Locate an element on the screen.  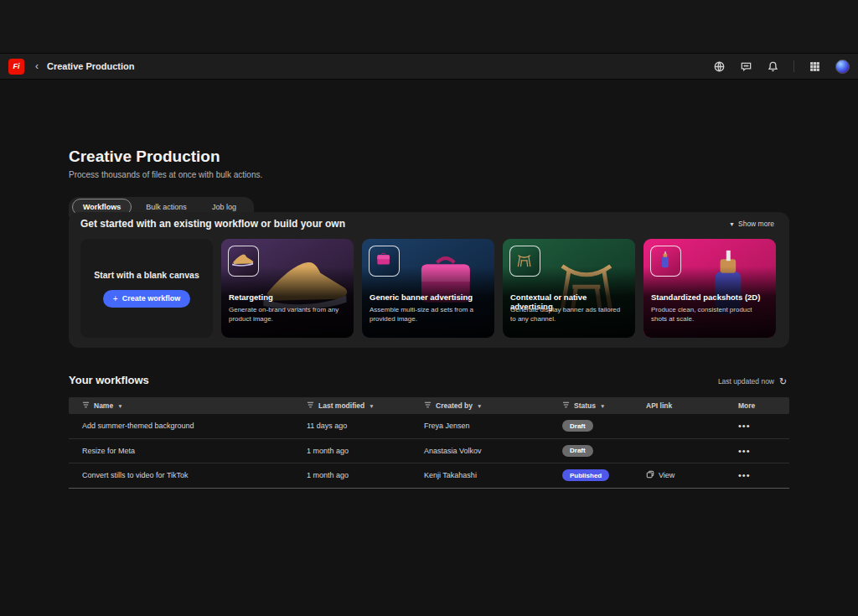
apps-grid-icon is located at coordinates (814, 67).